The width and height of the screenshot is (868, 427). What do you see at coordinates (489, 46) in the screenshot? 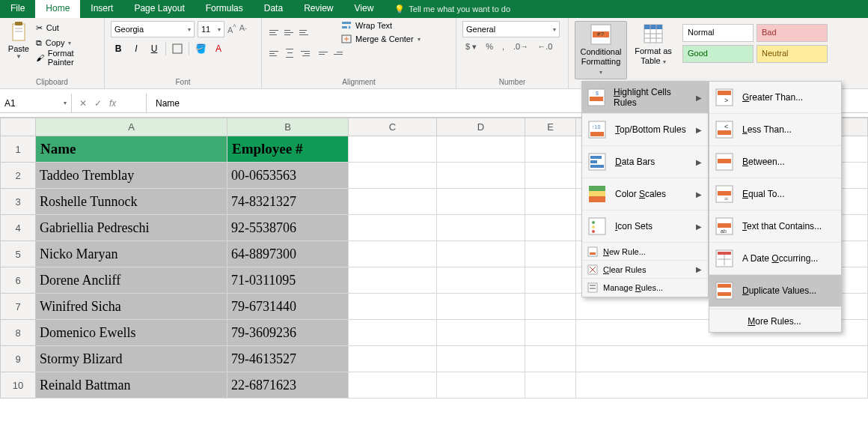
I see `percent-button: %` at bounding box center [489, 46].